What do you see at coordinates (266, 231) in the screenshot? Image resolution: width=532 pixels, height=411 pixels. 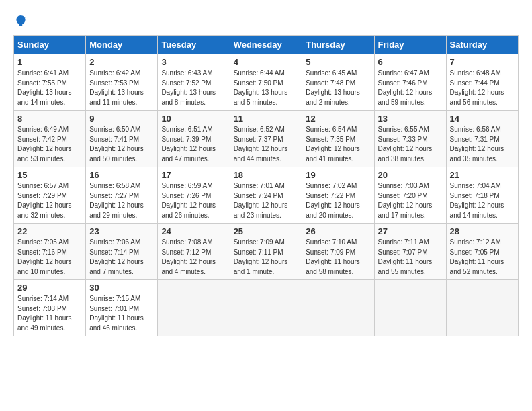 I see `day-number: 25` at bounding box center [266, 231].